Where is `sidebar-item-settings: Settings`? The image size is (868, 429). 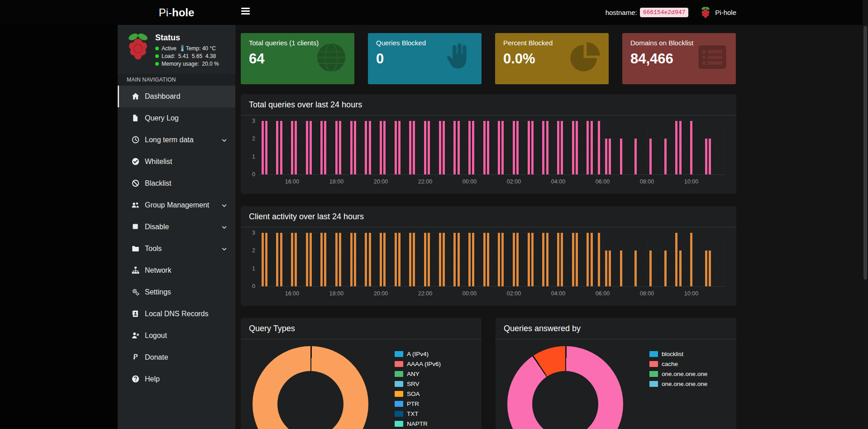 sidebar-item-settings: Settings is located at coordinates (176, 292).